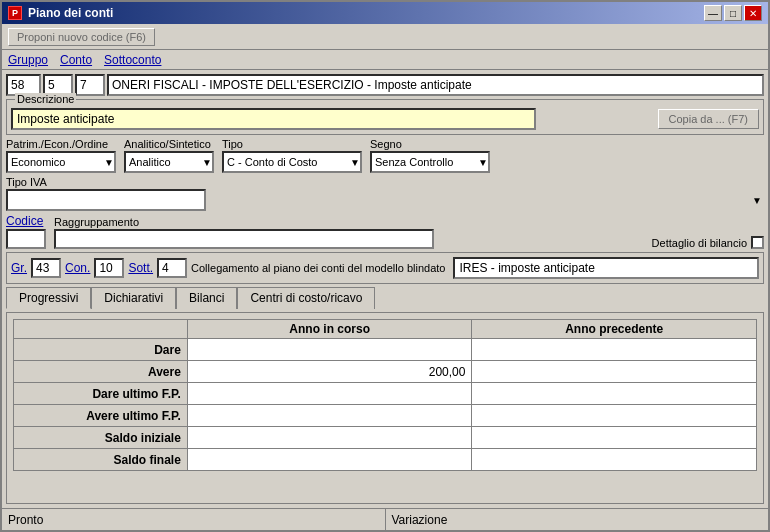  Describe the element at coordinates (708, 242) in the screenshot. I see `dettaglio-group: Dettaglio di bilancio` at that location.